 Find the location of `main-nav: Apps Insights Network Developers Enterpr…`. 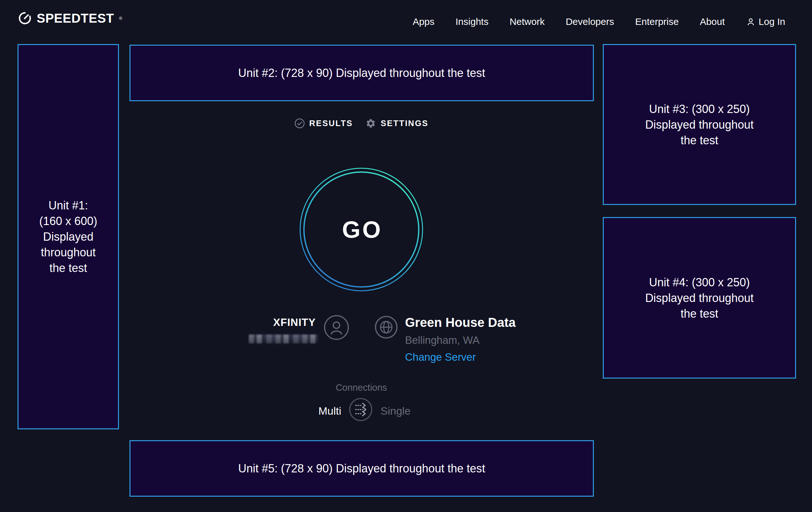

main-nav: Apps Insights Network Developers Enterpr… is located at coordinates (599, 22).